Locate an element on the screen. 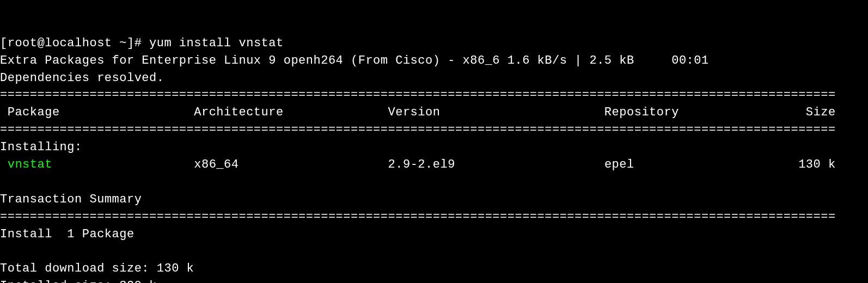 The height and width of the screenshot is (283, 868). dependencies-resolved: Dependencies resolved. is located at coordinates (82, 78).